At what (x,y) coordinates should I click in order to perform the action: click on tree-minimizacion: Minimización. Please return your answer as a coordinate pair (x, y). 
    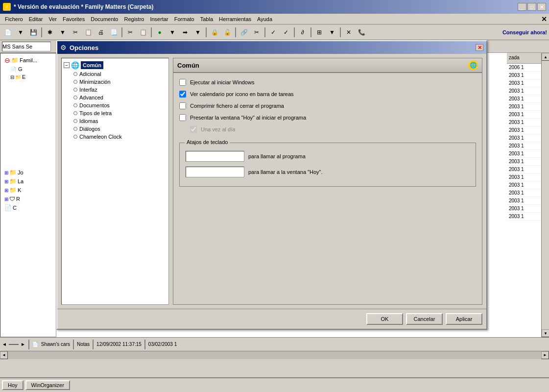
    Looking at the image, I should click on (119, 82).